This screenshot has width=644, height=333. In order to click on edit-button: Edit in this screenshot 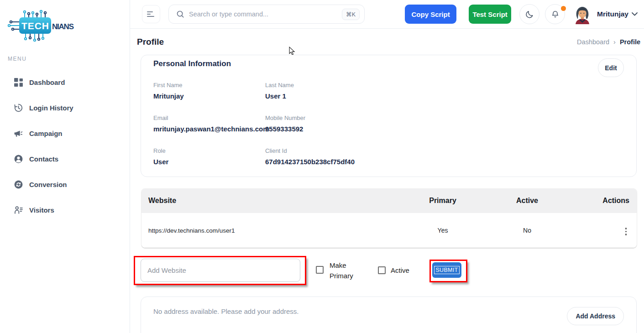, I will do `click(611, 68)`.